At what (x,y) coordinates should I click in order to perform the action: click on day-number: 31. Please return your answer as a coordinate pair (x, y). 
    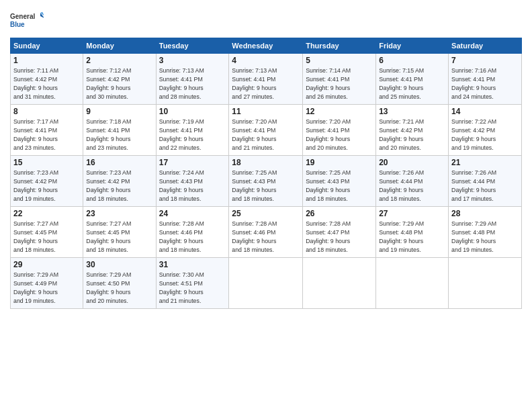
    Looking at the image, I should click on (193, 265).